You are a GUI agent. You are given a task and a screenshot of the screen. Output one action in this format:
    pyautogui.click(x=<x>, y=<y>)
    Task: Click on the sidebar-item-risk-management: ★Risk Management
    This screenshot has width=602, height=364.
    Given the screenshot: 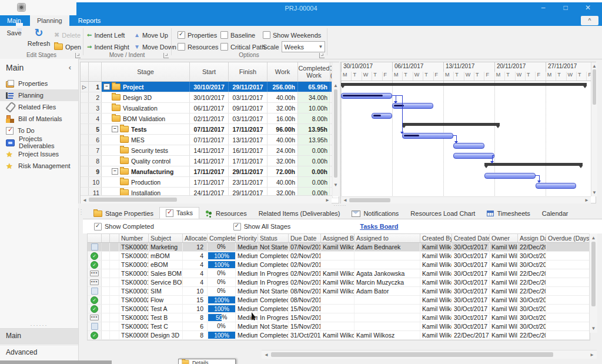 What is the action you would take?
    pyautogui.click(x=39, y=166)
    